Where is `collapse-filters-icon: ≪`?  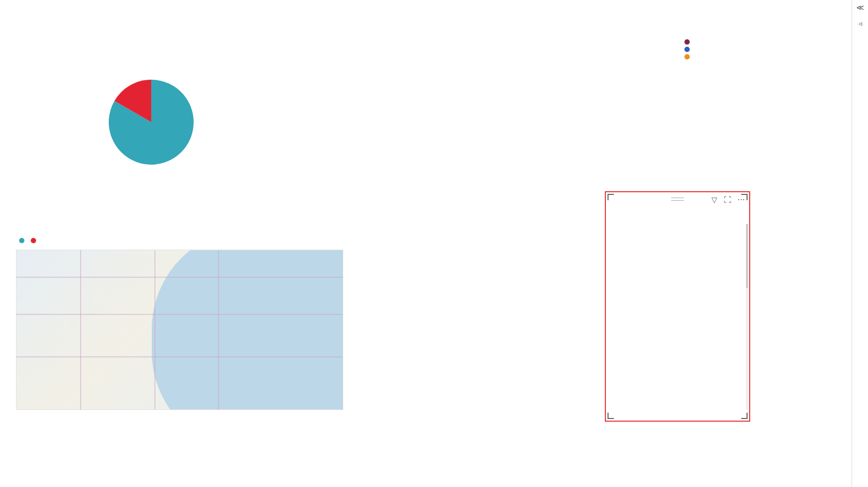
collapse-filters-icon: ≪ is located at coordinates (861, 7).